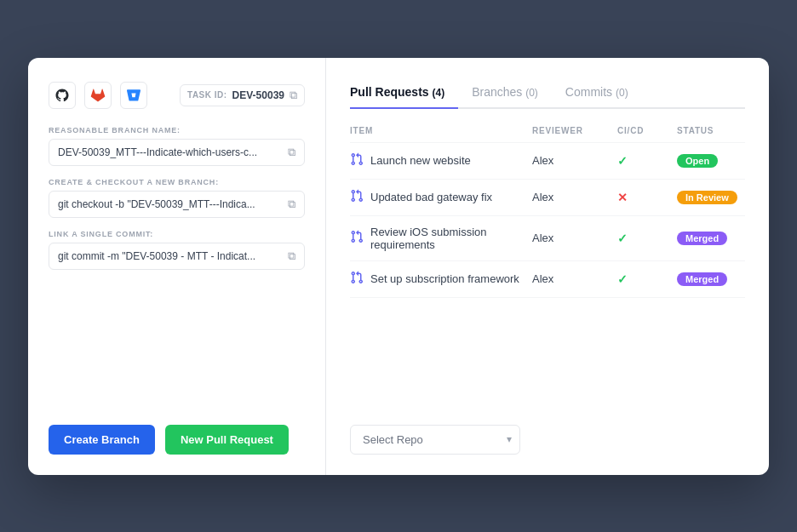  What do you see at coordinates (291, 204) in the screenshot?
I see `checkout-copy-icon: ⧉` at bounding box center [291, 204].